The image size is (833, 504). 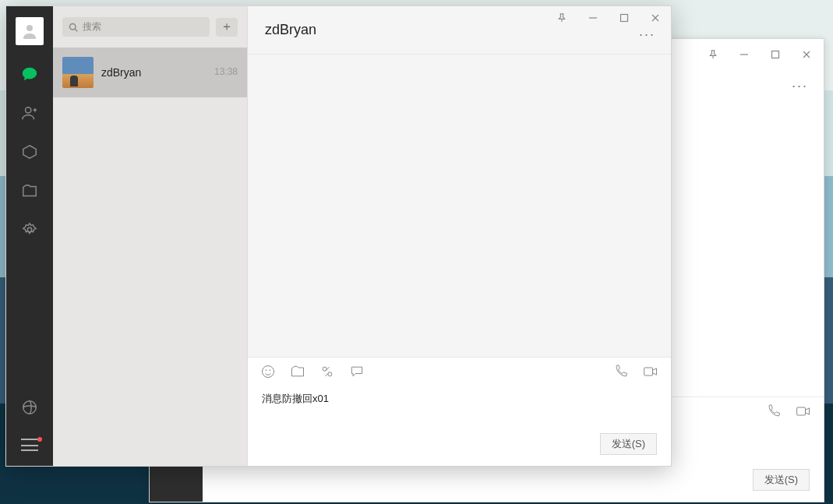 I want to click on menu-button, so click(x=30, y=445).